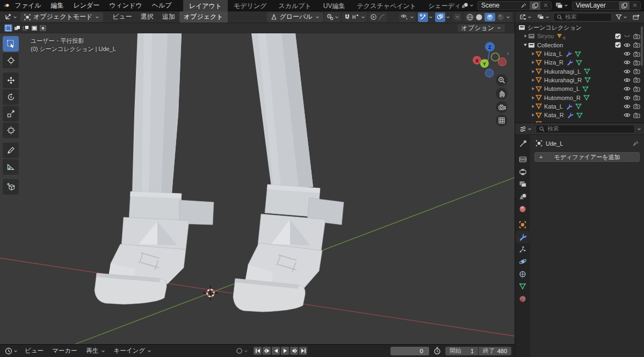 The height and width of the screenshot is (357, 644). What do you see at coordinates (523, 261) in the screenshot?
I see `tab-physics` at bounding box center [523, 261].